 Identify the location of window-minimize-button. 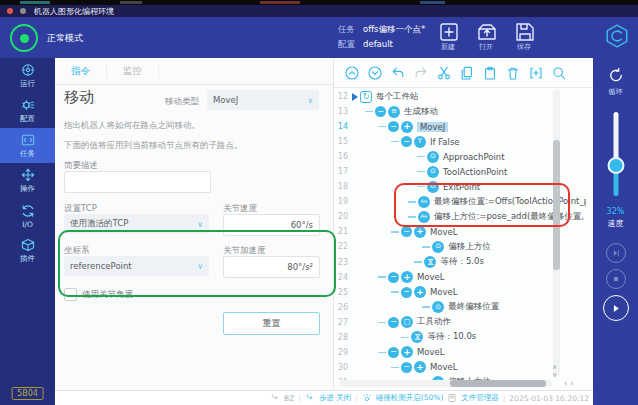
(23, 11).